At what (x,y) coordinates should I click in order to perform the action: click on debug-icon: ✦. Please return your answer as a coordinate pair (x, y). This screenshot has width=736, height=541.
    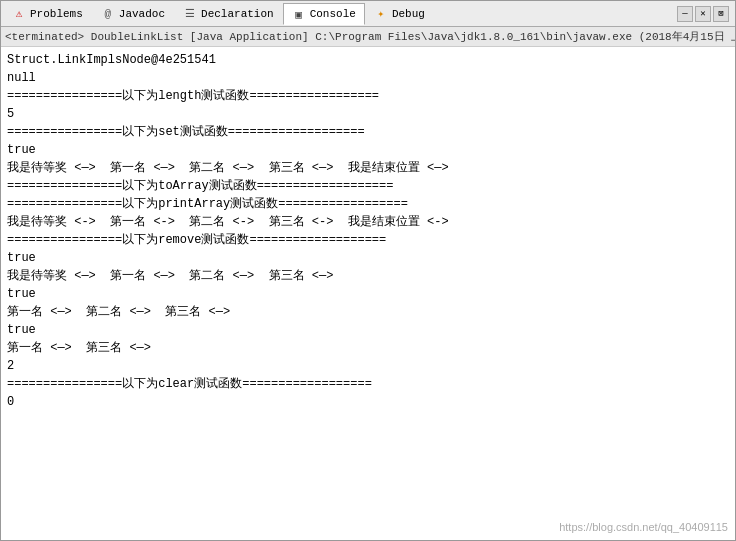
    Looking at the image, I should click on (381, 14).